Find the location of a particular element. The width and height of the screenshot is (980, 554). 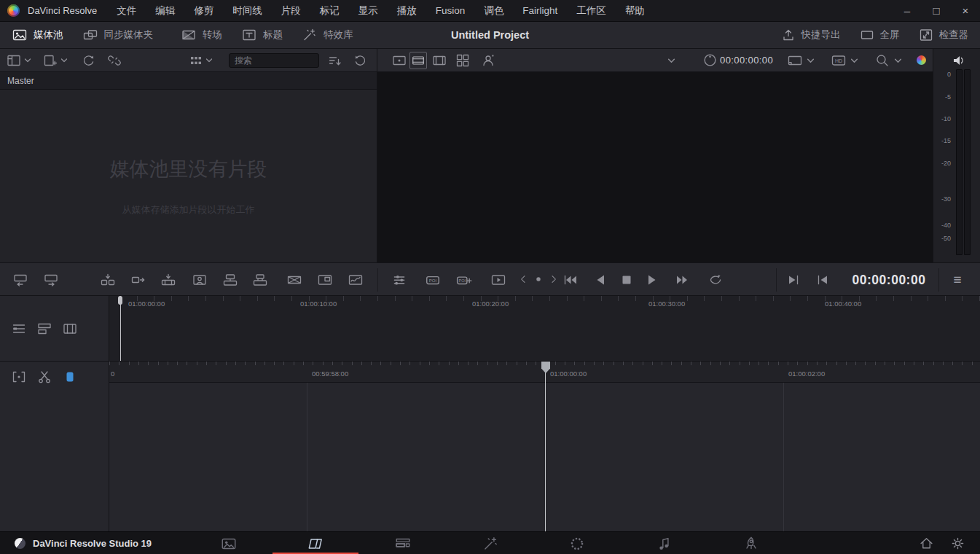

import-media-chevron-icon is located at coordinates (64, 61).